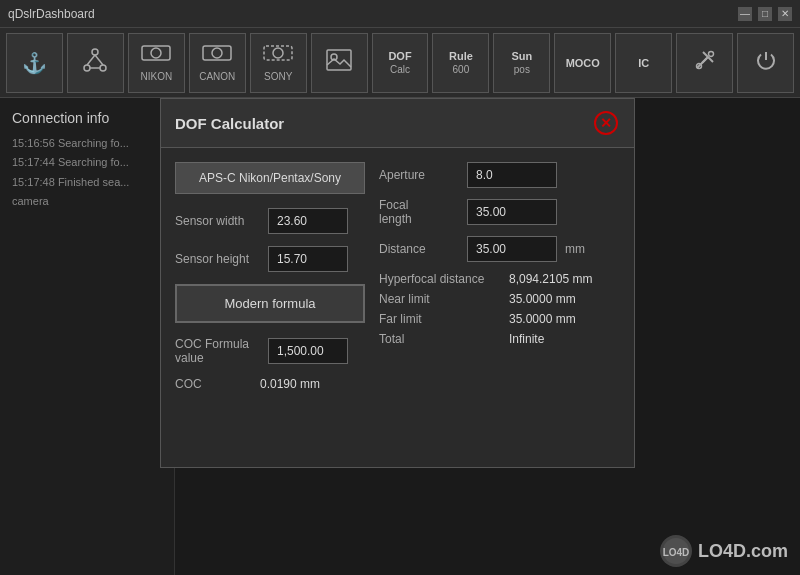 The height and width of the screenshot is (575, 800). Describe the element at coordinates (419, 212) in the screenshot. I see `focal-length-label: Focallength` at that location.